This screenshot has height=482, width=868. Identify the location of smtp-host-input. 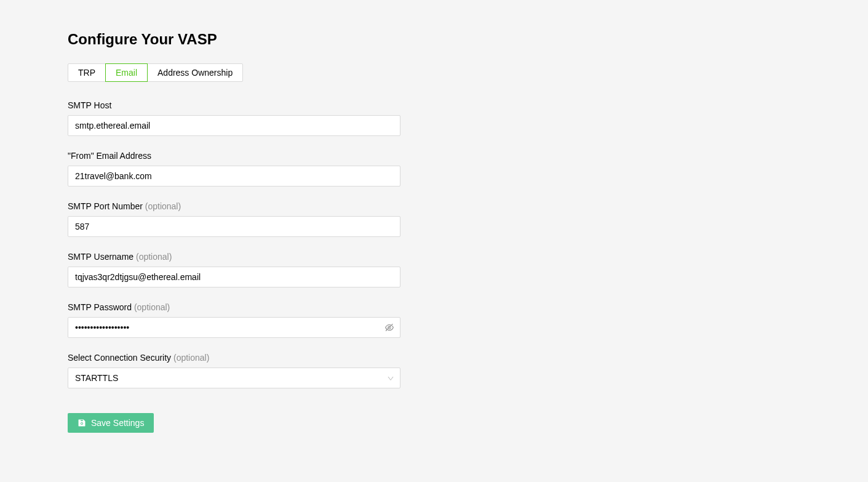
(234, 126).